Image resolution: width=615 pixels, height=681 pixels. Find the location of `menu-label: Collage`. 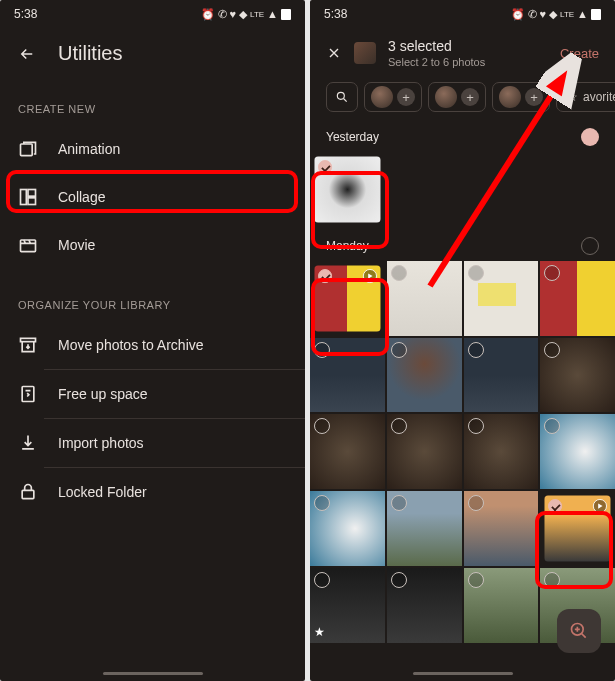

menu-label: Collage is located at coordinates (172, 197).